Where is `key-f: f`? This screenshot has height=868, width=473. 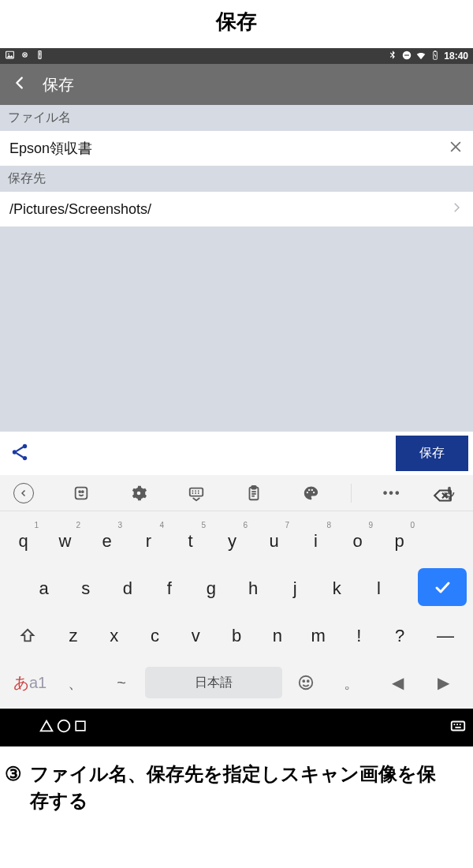 key-f: f is located at coordinates (169, 589).